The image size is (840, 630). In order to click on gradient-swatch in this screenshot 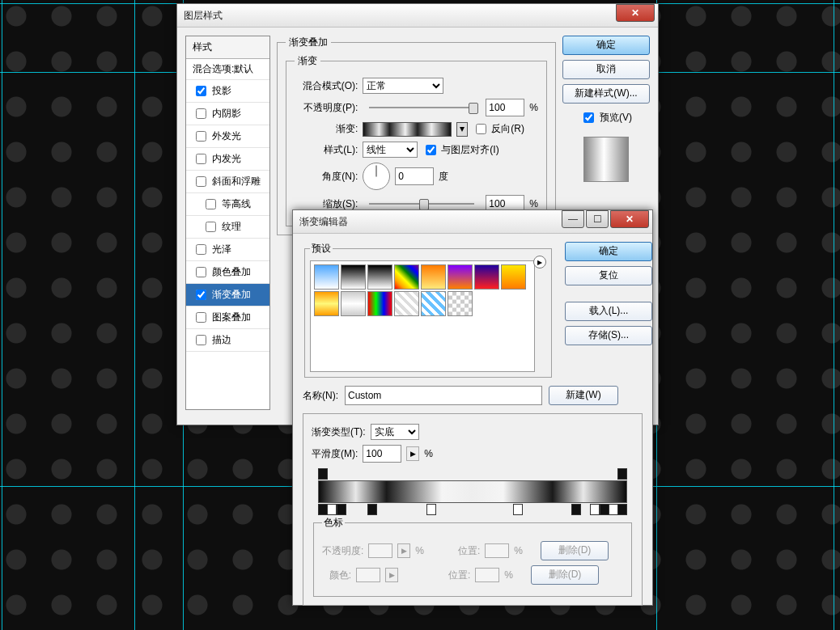, I will do `click(407, 129)`.